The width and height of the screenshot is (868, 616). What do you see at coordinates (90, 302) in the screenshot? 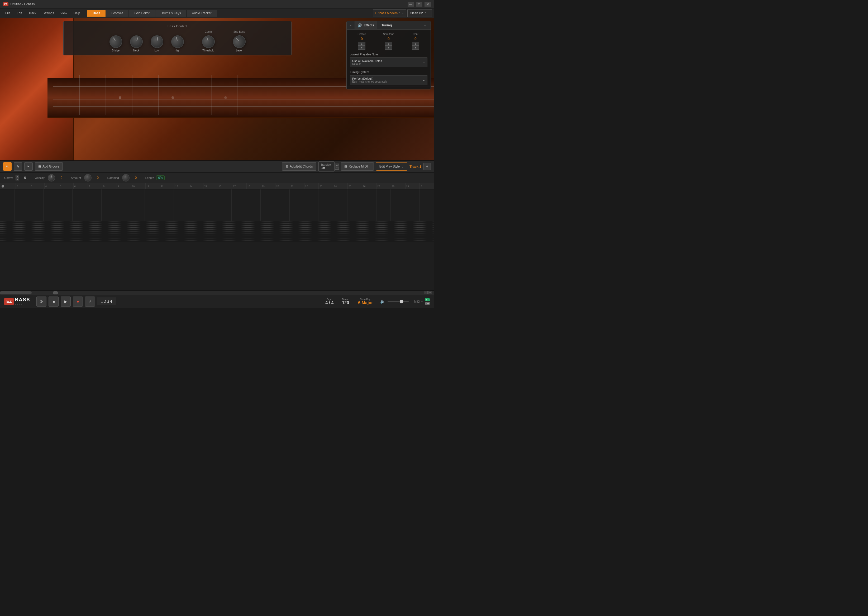
I see `midi-loop-button: ⇄` at bounding box center [90, 302].